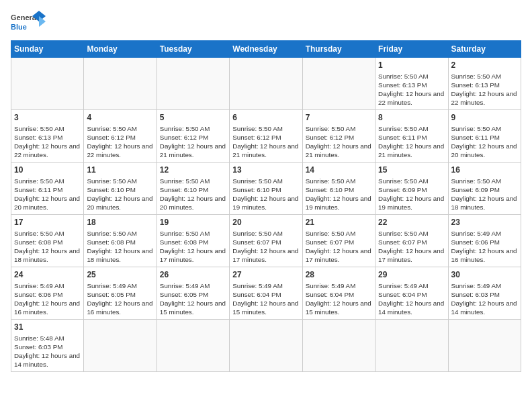  I want to click on calendar-week-row: 17Sunrise: 5:50 AM Sunset: 6:08 PM Dayli…, so click(266, 241).